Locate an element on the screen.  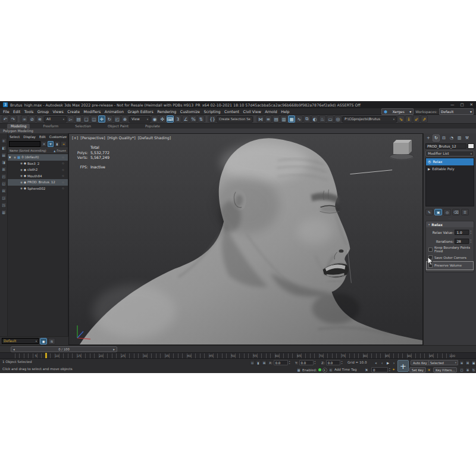
degradation-toggle-icon: ◉ is located at coordinates (325, 370).